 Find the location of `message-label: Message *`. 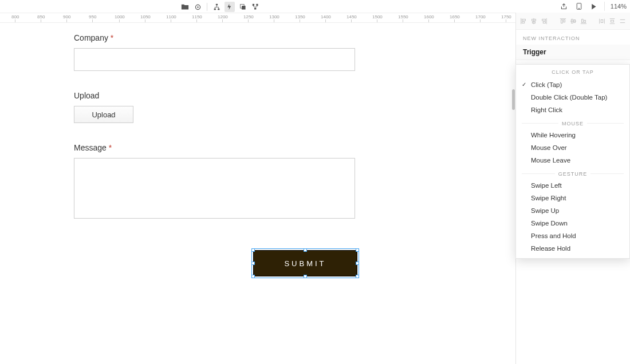

message-label: Message * is located at coordinates (217, 148).